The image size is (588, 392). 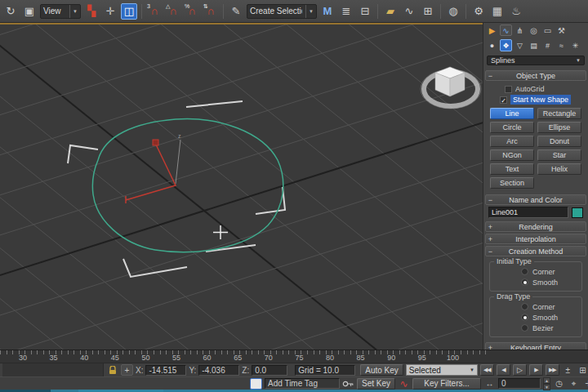 I want to click on set-keys-key-icon, so click(x=348, y=384).